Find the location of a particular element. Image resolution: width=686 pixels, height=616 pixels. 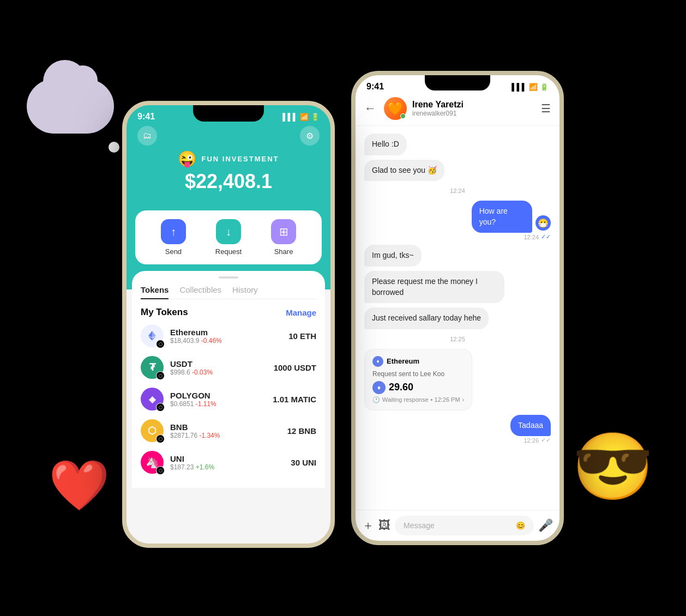

wallet-icon-btn: 🗂 is located at coordinates (147, 136).